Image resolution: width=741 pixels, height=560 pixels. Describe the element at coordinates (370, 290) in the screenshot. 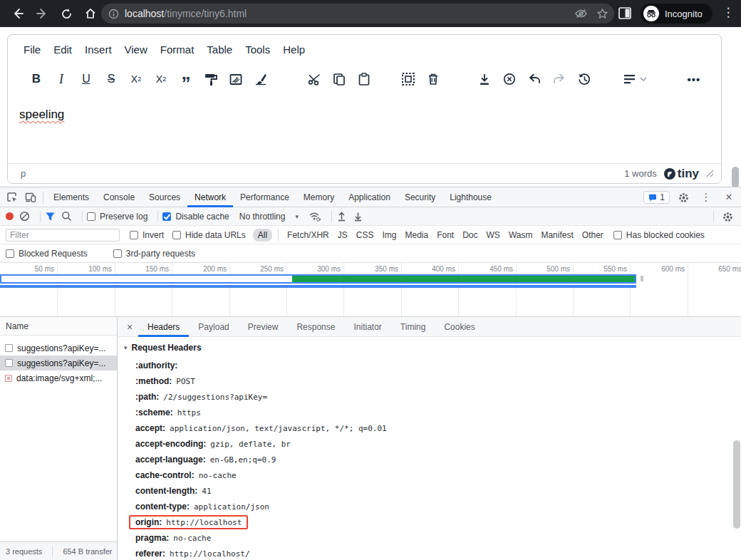

I see `network-overview: 50 ms 100 ms 150 ms 200 ms 250 ms 300 ms…` at that location.